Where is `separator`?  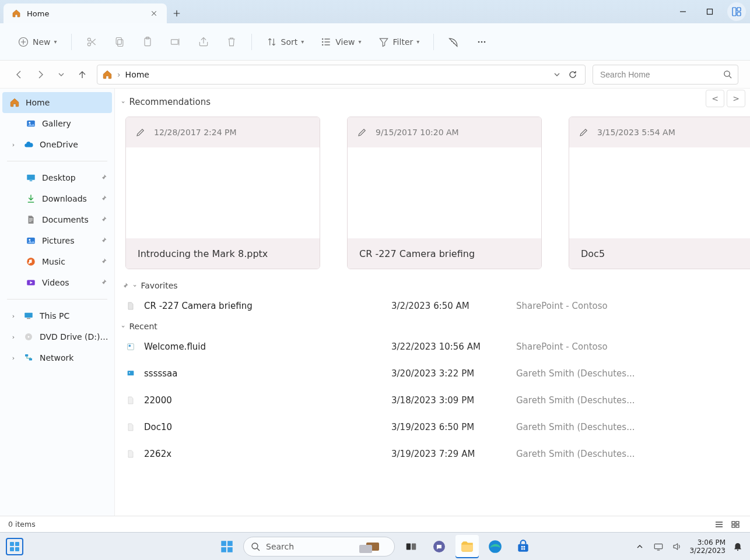 separator is located at coordinates (57, 300).